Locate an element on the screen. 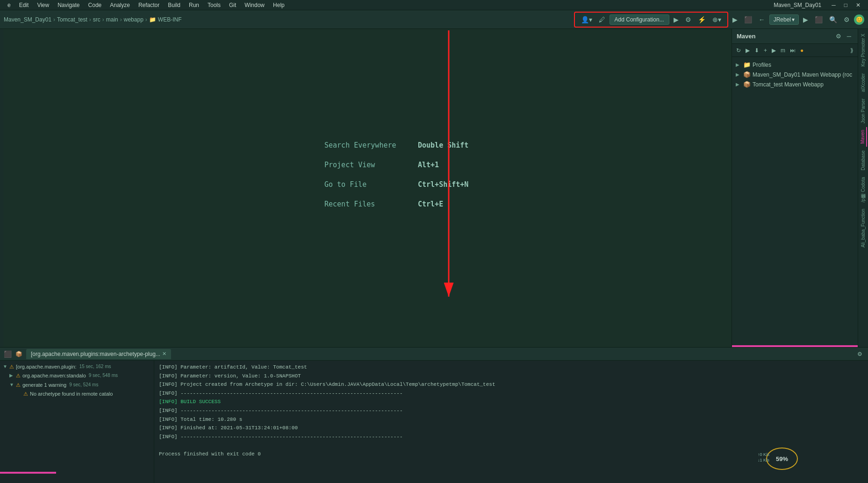  jrebel-button: JRebel ▾ is located at coordinates (784, 20).